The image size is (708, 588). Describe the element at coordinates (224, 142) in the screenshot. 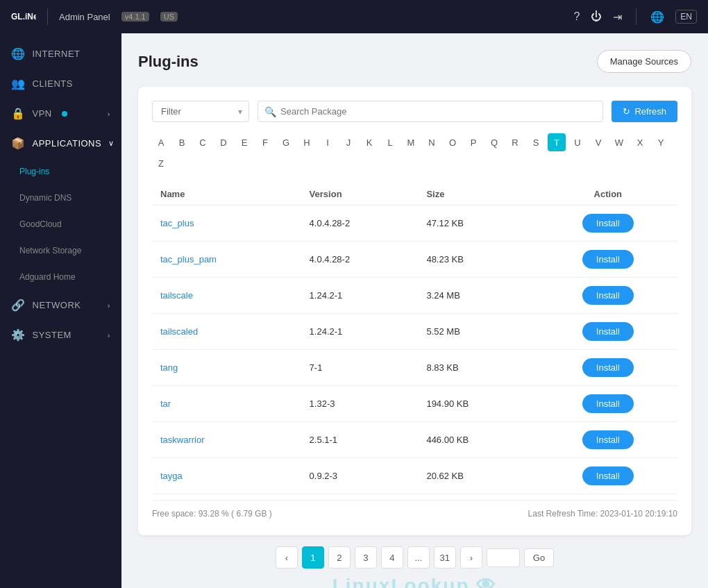

I see `alpha-letter-d: D` at that location.